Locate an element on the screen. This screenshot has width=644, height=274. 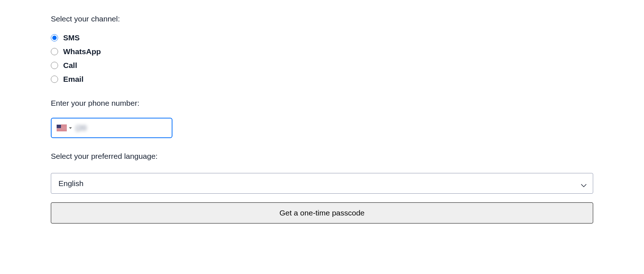
channel-option-call: Call is located at coordinates (322, 65).